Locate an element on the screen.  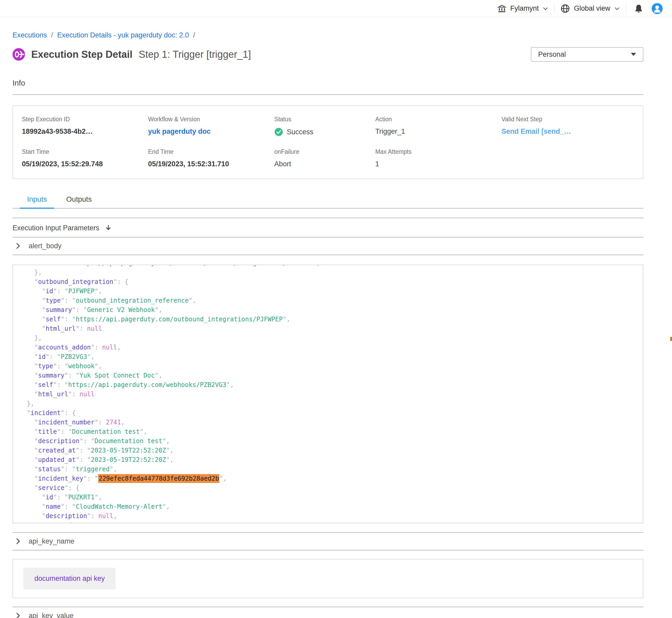
field-step-execution-id: Step Execution ID 18992a43-9538-4b2… is located at coordinates (85, 126).